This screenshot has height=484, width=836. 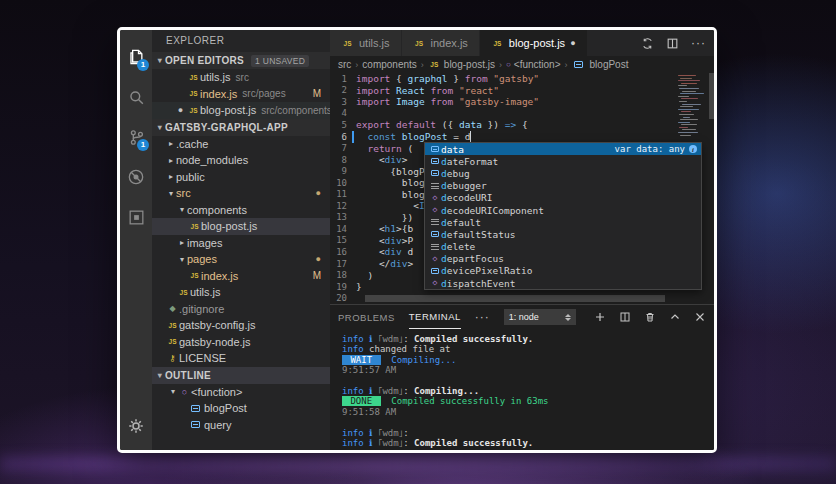 What do you see at coordinates (353, 443) in the screenshot?
I see `terminal-token: info` at bounding box center [353, 443].